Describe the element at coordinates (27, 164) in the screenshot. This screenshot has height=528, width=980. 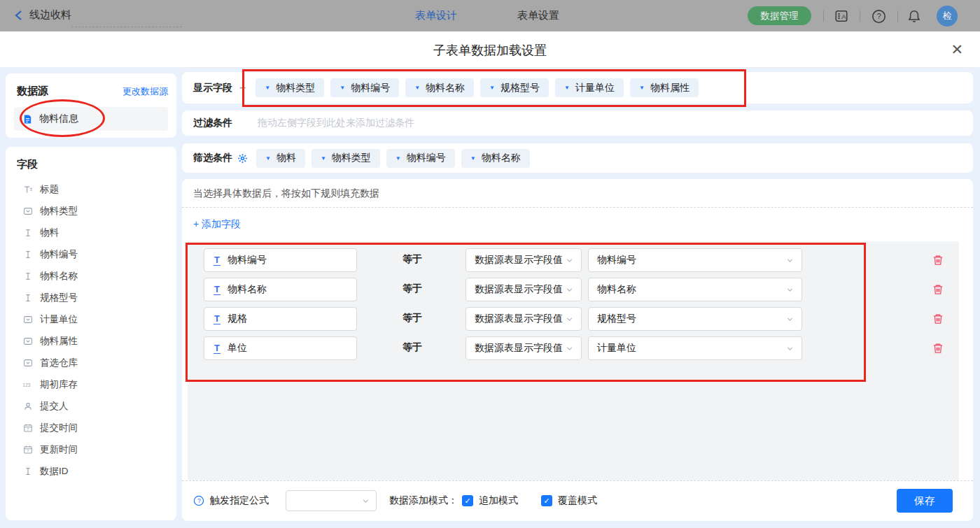
I see `fields-title: 字段` at that location.